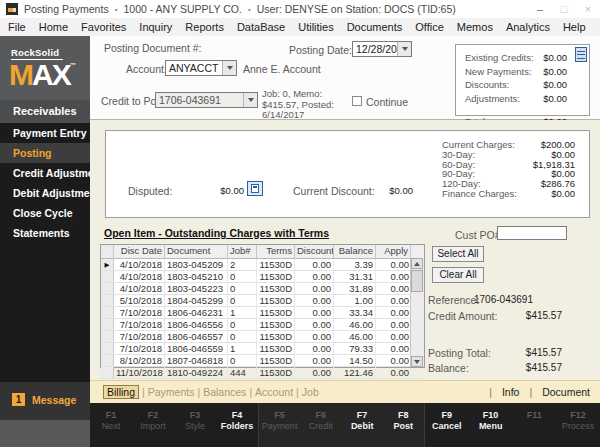 This screenshot has height=447, width=600. What do you see at coordinates (45, 401) in the screenshot?
I see `message-area: 1 Message` at bounding box center [45, 401].